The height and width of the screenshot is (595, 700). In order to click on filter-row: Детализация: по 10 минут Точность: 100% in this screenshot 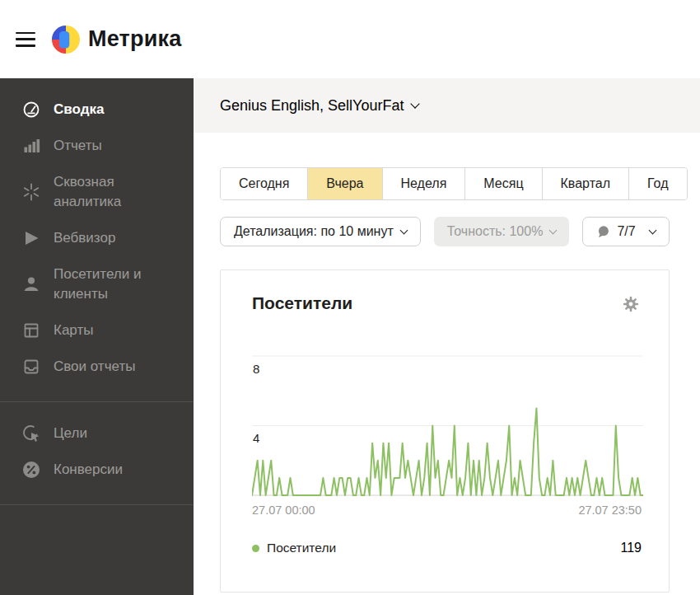, I will do `click(460, 232)`.